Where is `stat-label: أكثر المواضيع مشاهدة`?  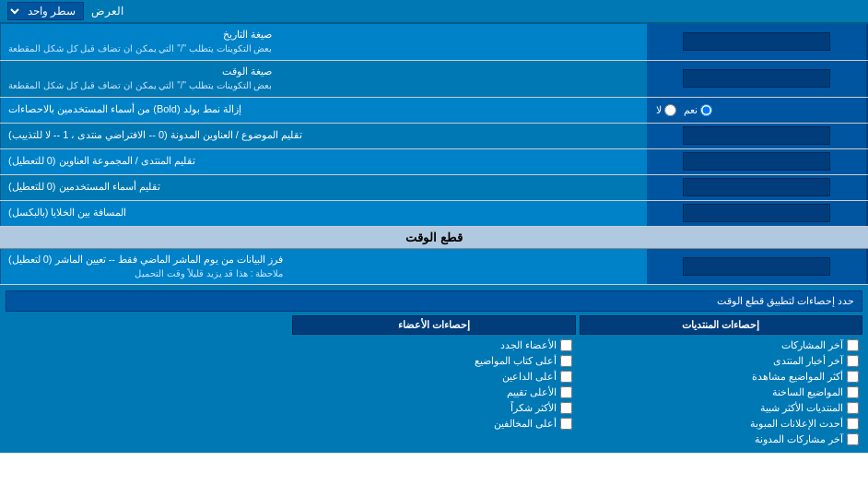
stat-label: أكثر المواضيع مشاهدة is located at coordinates (798, 376).